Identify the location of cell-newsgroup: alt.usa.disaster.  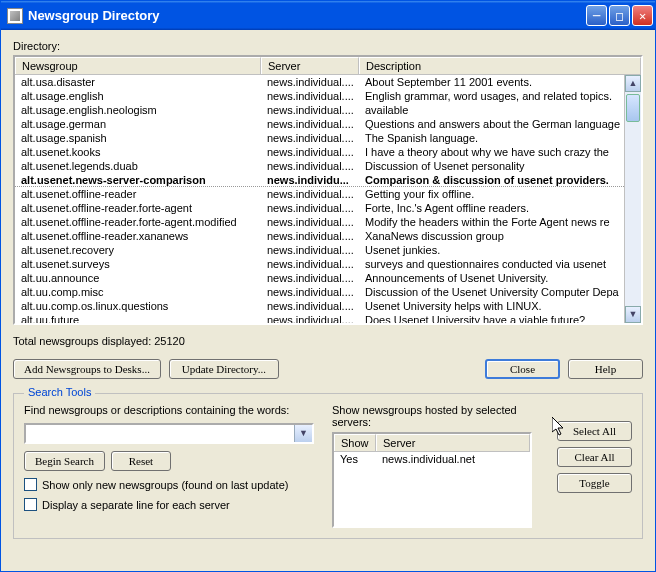
(138, 82).